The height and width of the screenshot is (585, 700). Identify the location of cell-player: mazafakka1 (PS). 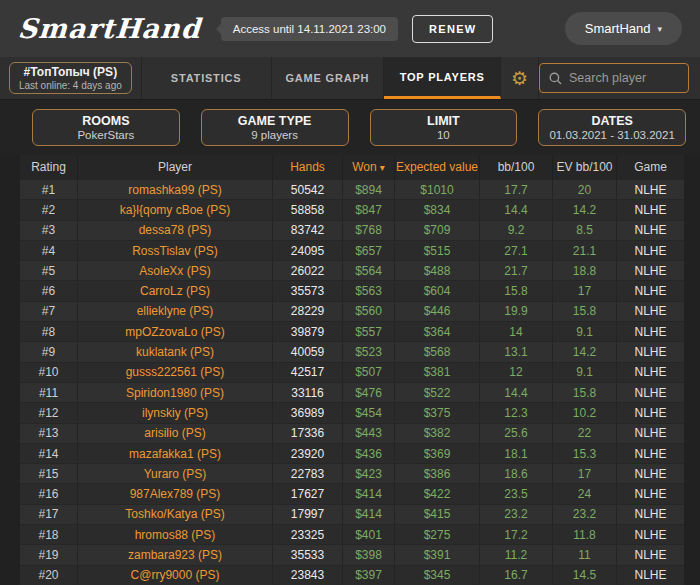
(176, 453).